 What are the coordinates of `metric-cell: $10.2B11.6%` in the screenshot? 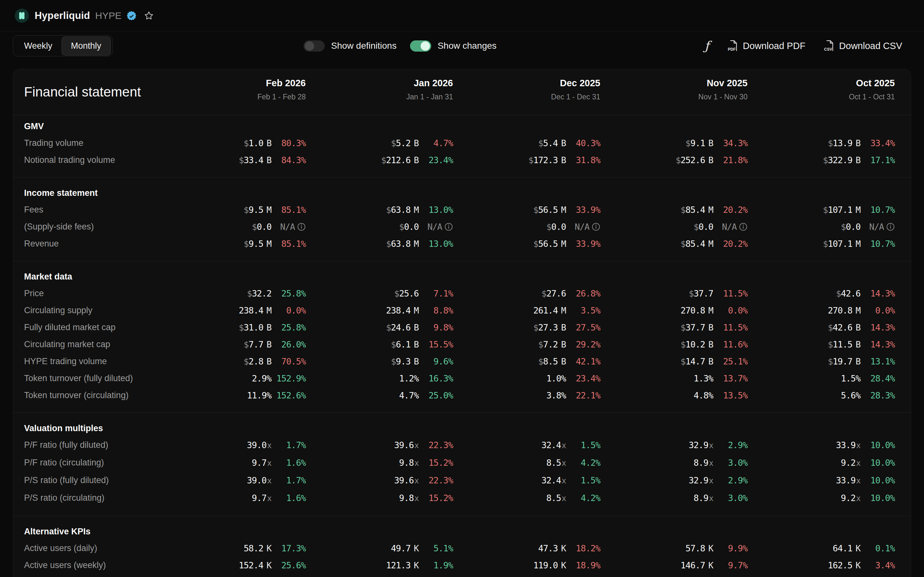 It's located at (674, 344).